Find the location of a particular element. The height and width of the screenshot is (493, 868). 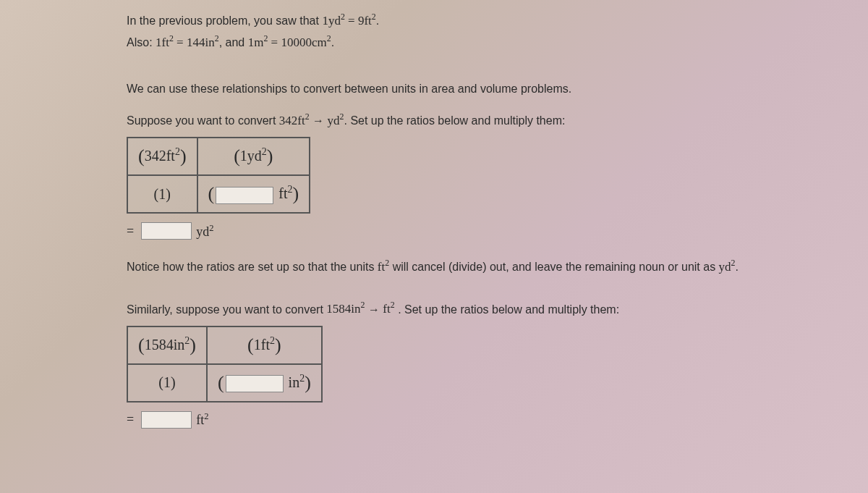

math-expr: 1ft2 = 144in2 is located at coordinates (187, 42).